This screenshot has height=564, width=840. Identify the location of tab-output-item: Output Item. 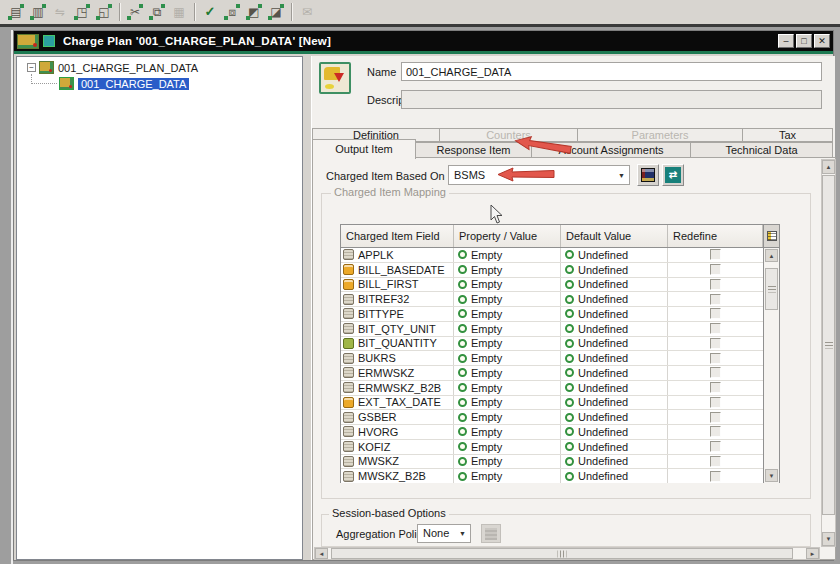
(364, 149).